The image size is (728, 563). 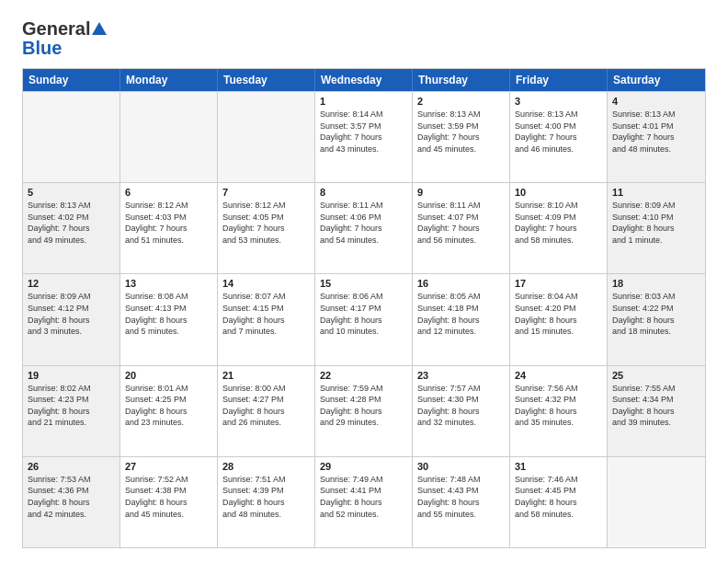 What do you see at coordinates (656, 283) in the screenshot?
I see `day-number: 18` at bounding box center [656, 283].